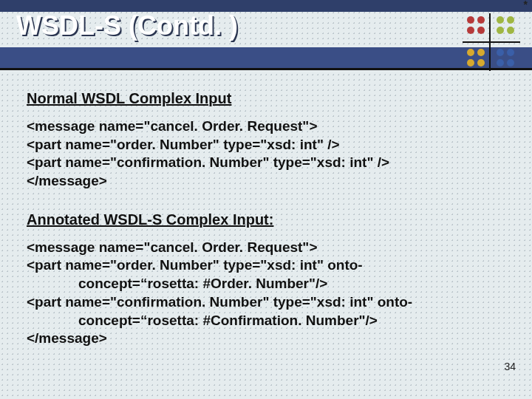 The width and height of the screenshot is (532, 399). What do you see at coordinates (266, 58) in the screenshot?
I see `header-bar-mid` at bounding box center [266, 58].